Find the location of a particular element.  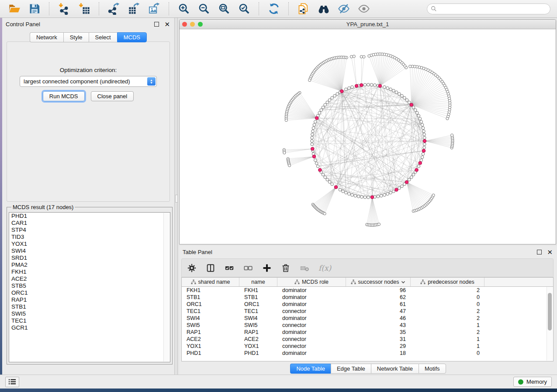

control-panel-title: Control Panel is located at coordinates (80, 24).